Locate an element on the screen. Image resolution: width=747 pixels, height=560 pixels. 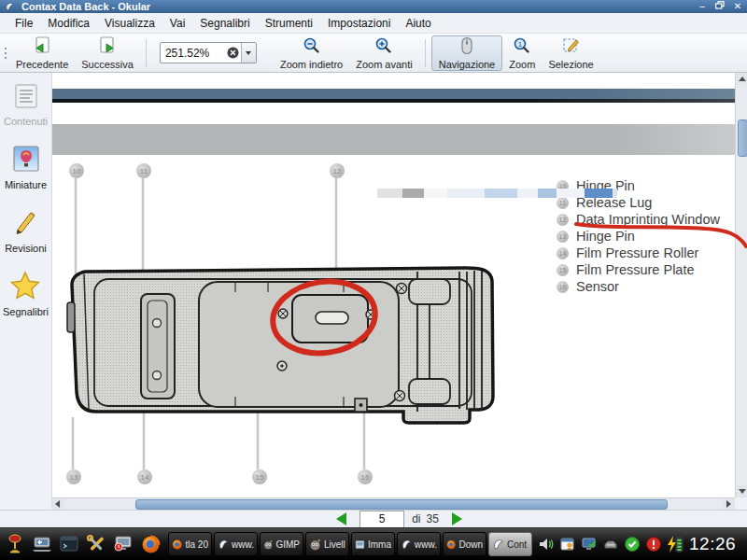
goblet-icon is located at coordinates (15, 544).